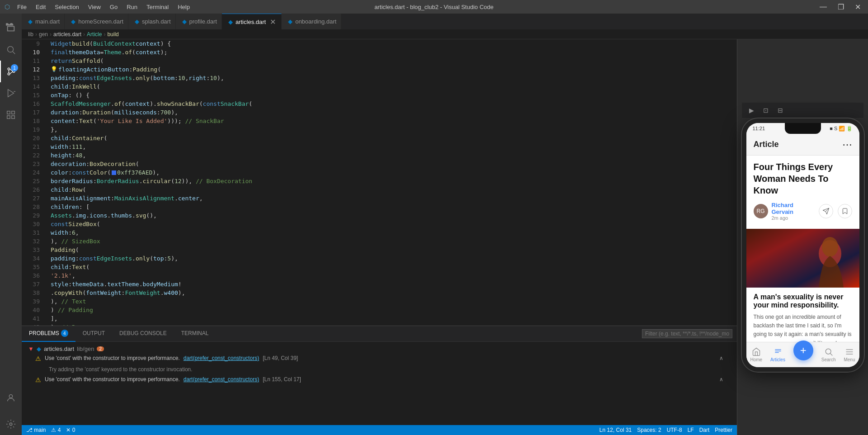 Image resolution: width=868 pixels, height=435 pixels. What do you see at coordinates (85, 349) in the screenshot?
I see `problem-filepath: lib/gen` at bounding box center [85, 349].